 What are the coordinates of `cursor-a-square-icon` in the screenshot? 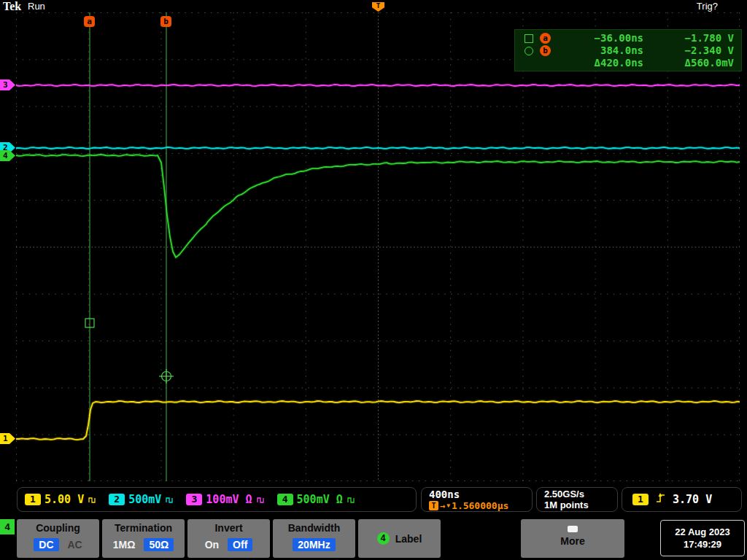 It's located at (529, 39).